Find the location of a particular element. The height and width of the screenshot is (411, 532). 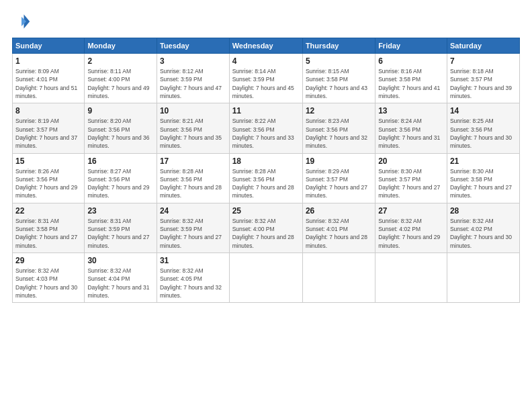

table-row: 23Sunrise: 8:31 AMSunset: 3:59 PMDayligh… is located at coordinates (121, 228).